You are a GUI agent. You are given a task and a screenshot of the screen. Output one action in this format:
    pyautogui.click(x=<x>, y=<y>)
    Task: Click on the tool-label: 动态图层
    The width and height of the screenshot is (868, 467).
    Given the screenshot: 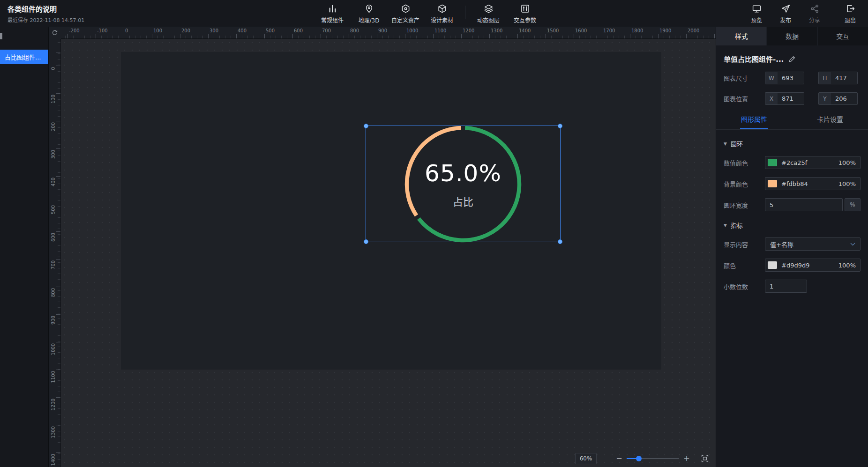 What is the action you would take?
    pyautogui.click(x=488, y=20)
    